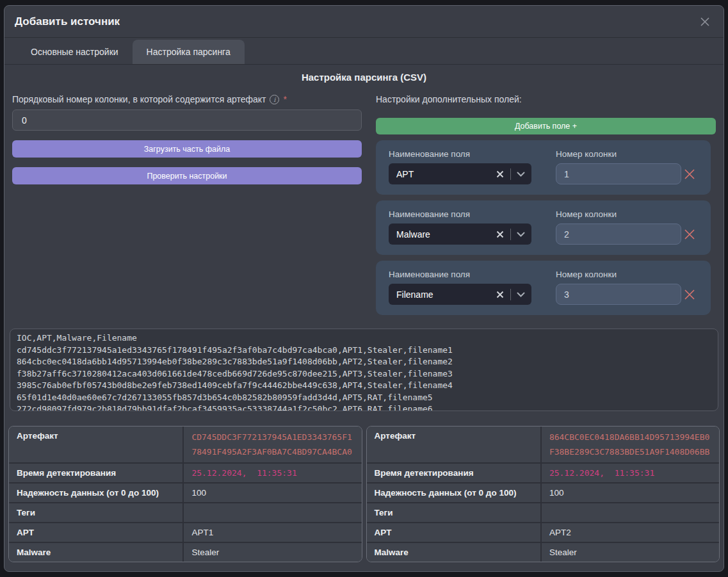 This screenshot has height=577, width=728. I want to click on field-card: Наименование поля Malware Номер колонки, so click(543, 228).